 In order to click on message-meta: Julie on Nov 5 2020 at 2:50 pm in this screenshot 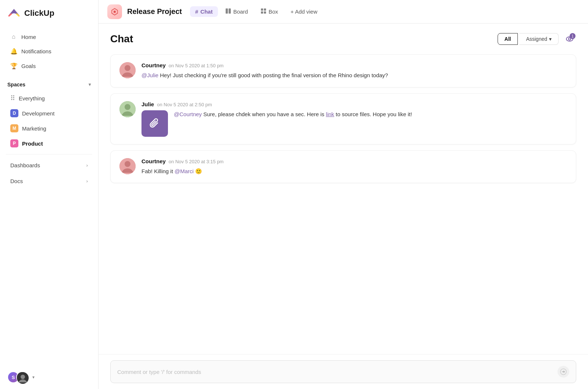, I will do `click(354, 104)`.